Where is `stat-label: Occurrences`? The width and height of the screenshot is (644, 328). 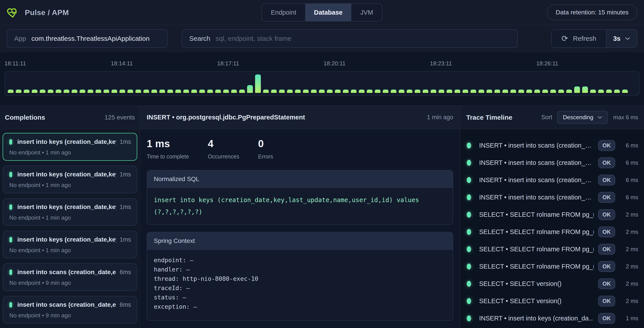 stat-label: Occurrences is located at coordinates (224, 156).